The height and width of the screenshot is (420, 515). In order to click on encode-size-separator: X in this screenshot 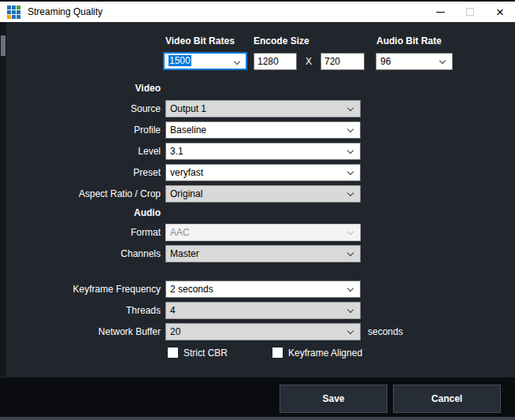, I will do `click(309, 61)`.